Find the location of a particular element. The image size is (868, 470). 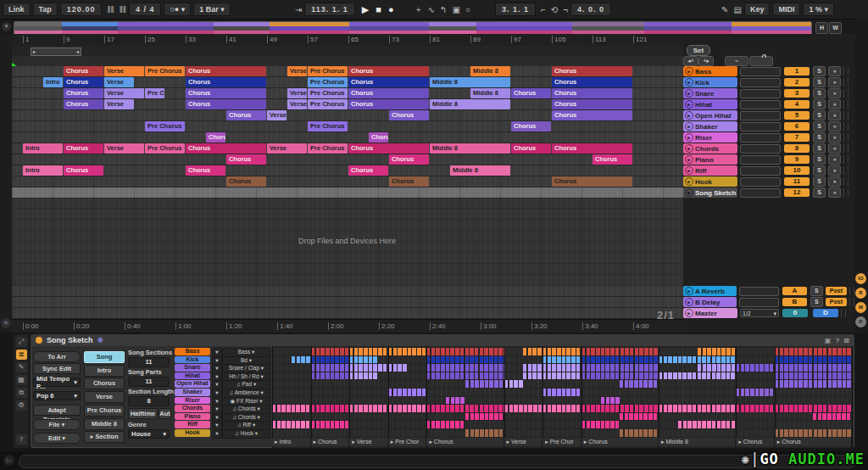

track-lane-hook: ChorusChorusChorus is located at coordinates (348, 182).